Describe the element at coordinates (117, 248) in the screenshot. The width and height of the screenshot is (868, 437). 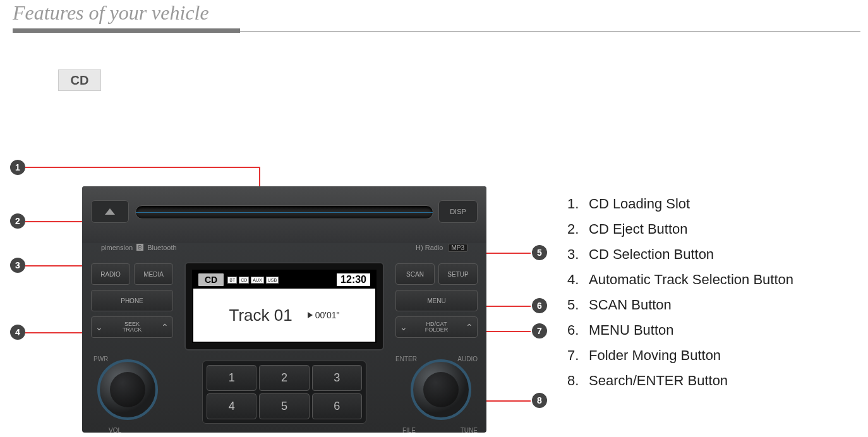
I see `brand-label: pimension` at that location.